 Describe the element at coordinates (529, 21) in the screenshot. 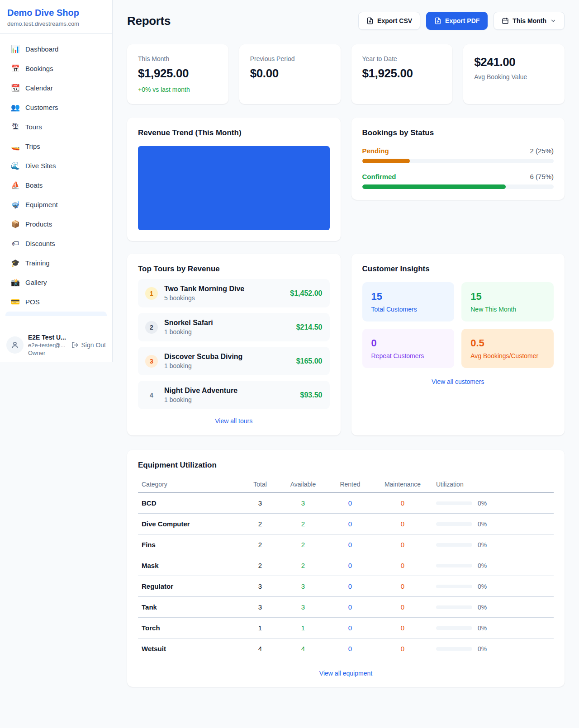

I see `period-dropdown: This Month` at that location.